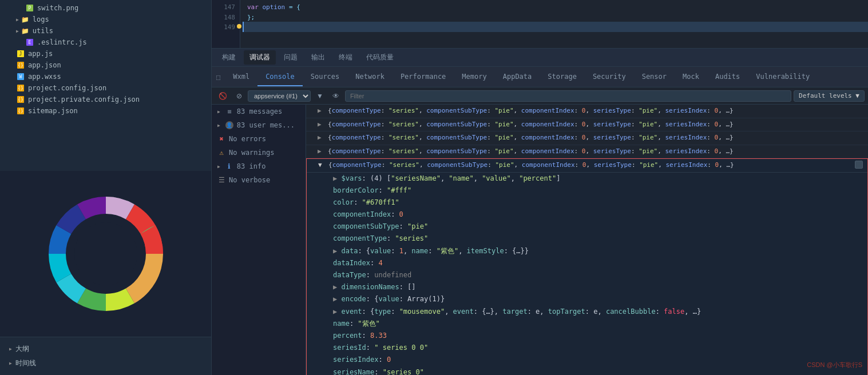 Image resolution: width=868 pixels, height=375 pixels. Describe the element at coordinates (223, 96) in the screenshot. I see `clear-console-button: 🚫` at that location.